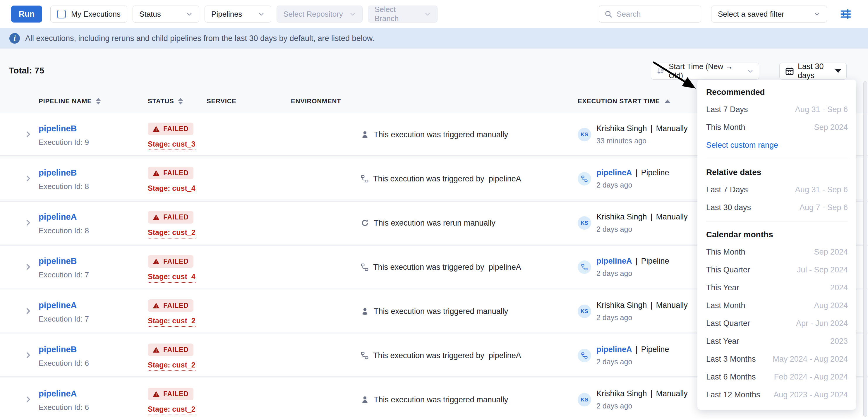  I want to click on date-range-menu: Recommended Last 7 Days Aug 31 - Sep 6 T…, so click(777, 245).